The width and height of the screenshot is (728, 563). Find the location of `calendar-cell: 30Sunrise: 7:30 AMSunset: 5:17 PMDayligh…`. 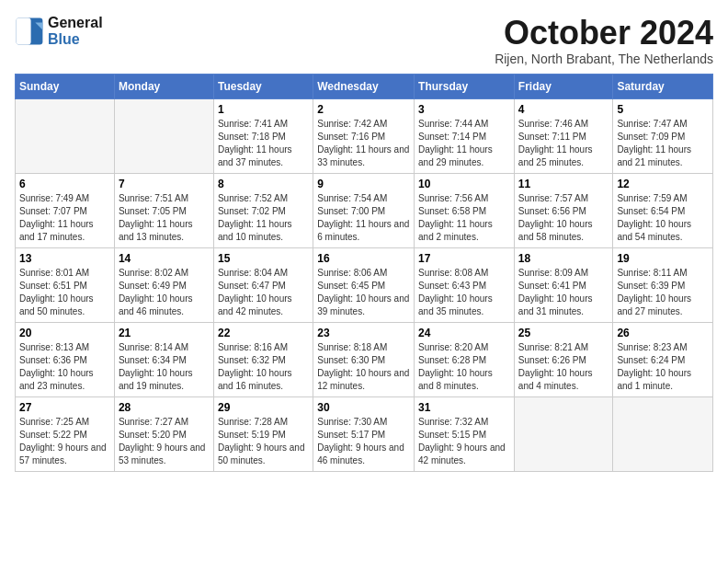

calendar-cell: 30Sunrise: 7:30 AMSunset: 5:17 PMDayligh… is located at coordinates (364, 434).